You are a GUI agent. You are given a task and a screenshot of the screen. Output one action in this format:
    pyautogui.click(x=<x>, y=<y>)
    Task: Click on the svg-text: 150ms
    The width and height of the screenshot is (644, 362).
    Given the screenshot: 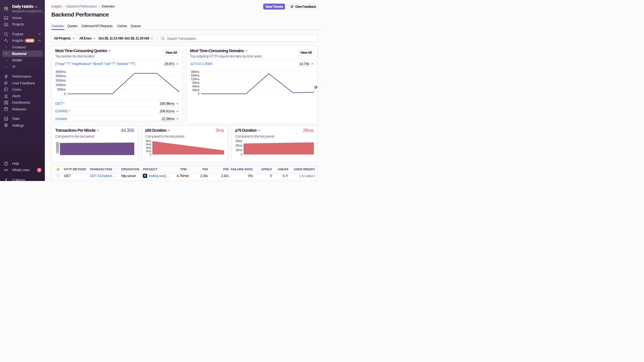 What is the action you would take?
    pyautogui.click(x=195, y=75)
    